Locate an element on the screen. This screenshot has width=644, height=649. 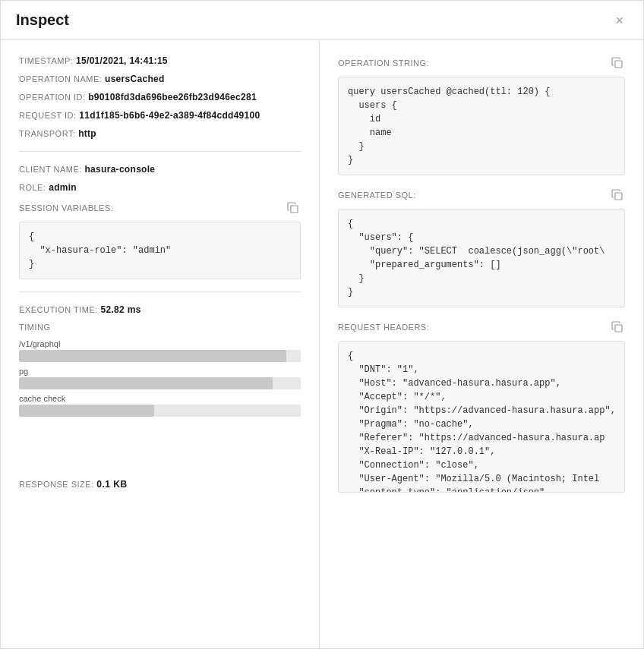
role-value: admin is located at coordinates (62, 187).